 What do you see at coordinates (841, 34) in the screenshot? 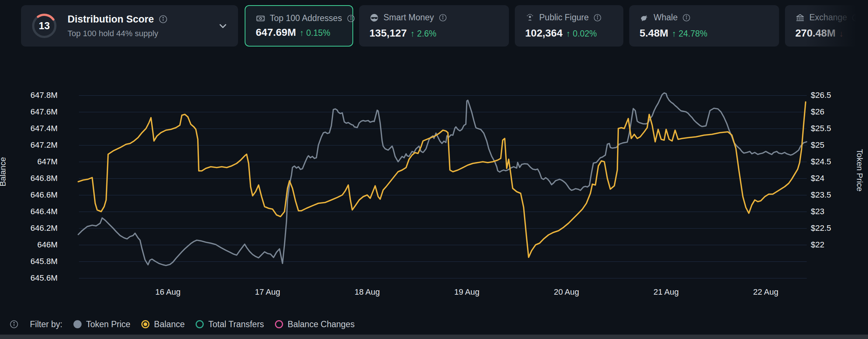
I see `down-arrow-icon: ↓` at bounding box center [841, 34].